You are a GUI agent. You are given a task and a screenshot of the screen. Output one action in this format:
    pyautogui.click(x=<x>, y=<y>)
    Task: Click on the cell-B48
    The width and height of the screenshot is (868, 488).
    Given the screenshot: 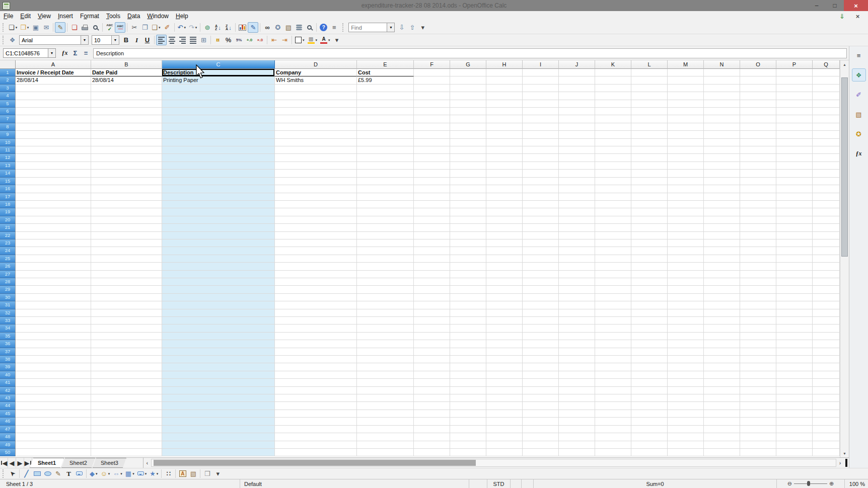 What is the action you would take?
    pyautogui.click(x=127, y=437)
    